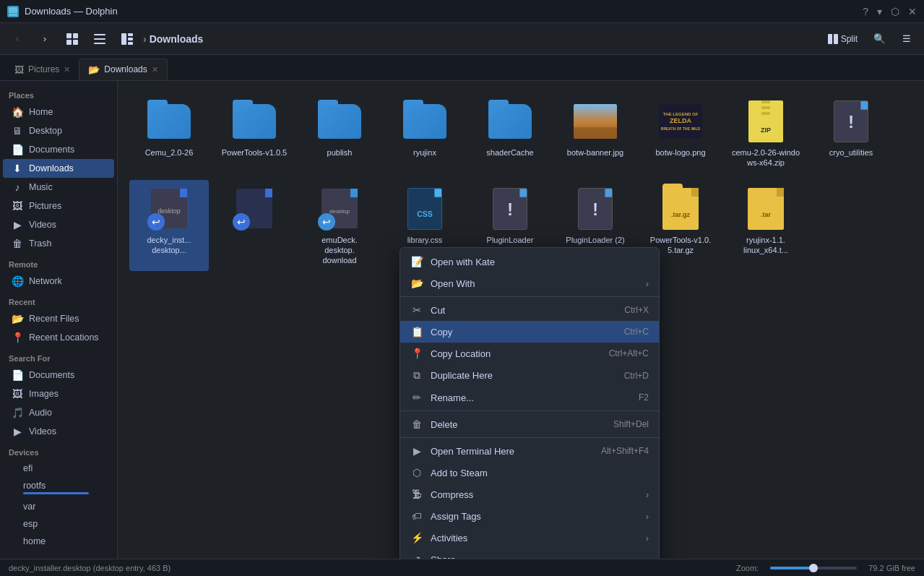 This screenshot has width=924, height=576. I want to click on help-button: ?, so click(865, 12).